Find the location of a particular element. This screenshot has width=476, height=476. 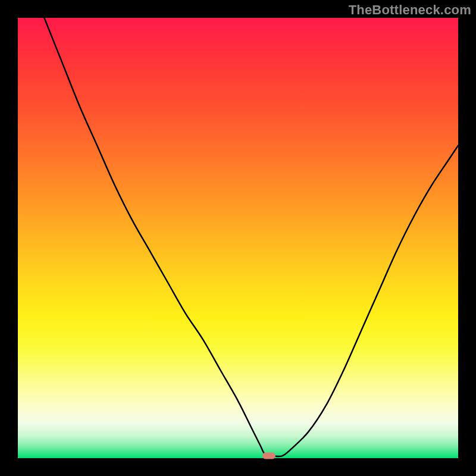

minimum-marker is located at coordinates (269, 456).